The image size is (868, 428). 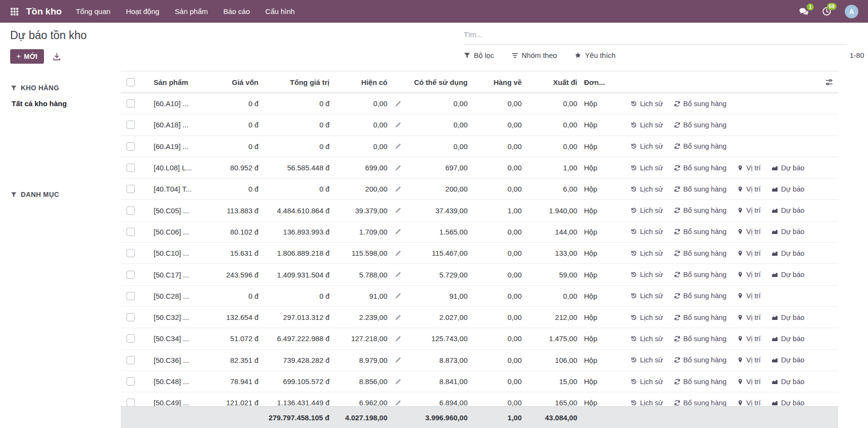 I want to click on product-cell: [50.C32] ..., so click(x=179, y=318).